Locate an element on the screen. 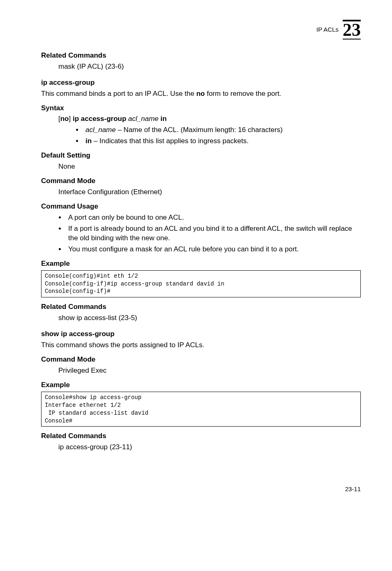 The image size is (392, 571). syntax-bracket-close: ] is located at coordinates (71, 118).